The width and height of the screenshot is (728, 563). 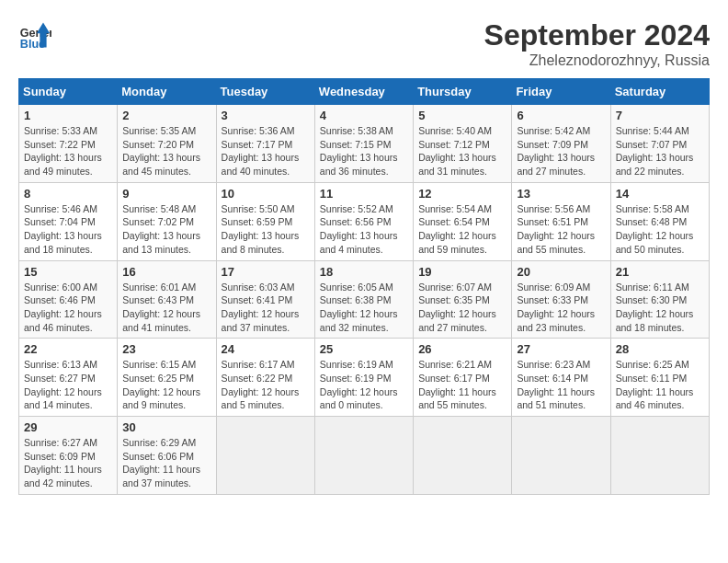 What do you see at coordinates (462, 350) in the screenshot?
I see `day-number: 26` at bounding box center [462, 350].